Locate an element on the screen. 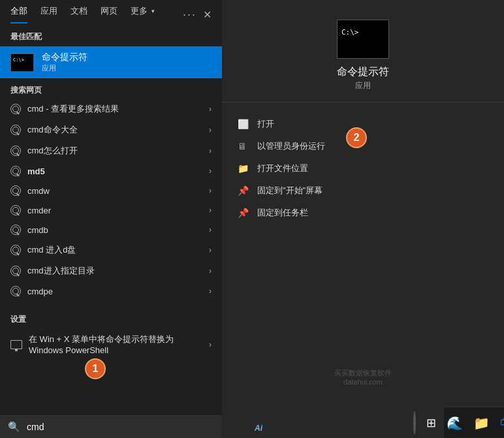 The image size is (504, 438). best-match-text: 命令提示符 应用 is located at coordinates (65, 63).